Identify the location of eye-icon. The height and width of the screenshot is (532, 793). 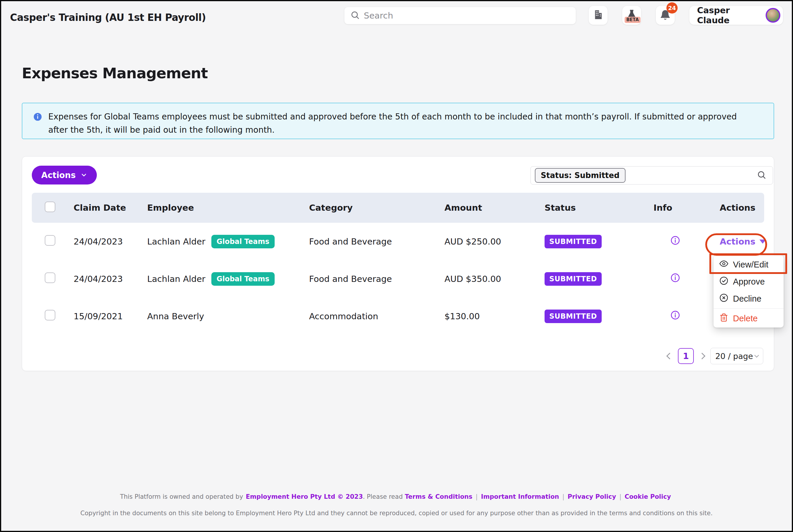
(724, 265).